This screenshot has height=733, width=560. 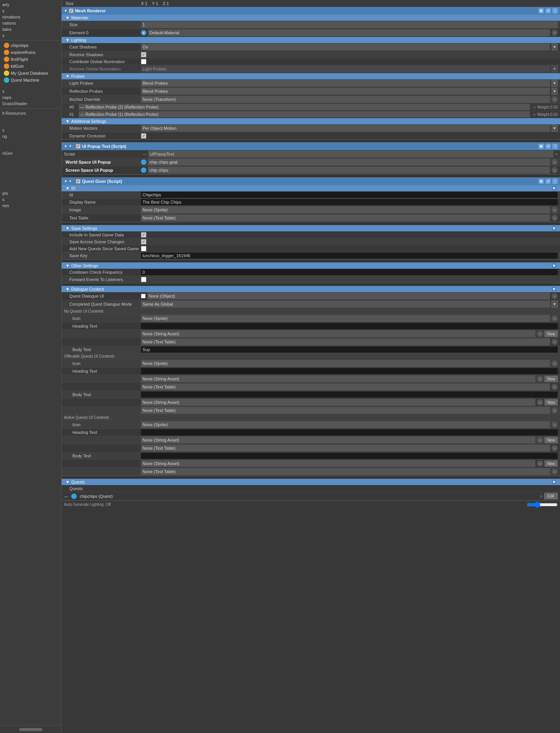 I want to click on probe0-weight: Weight 0.50, so click(x=548, y=107).